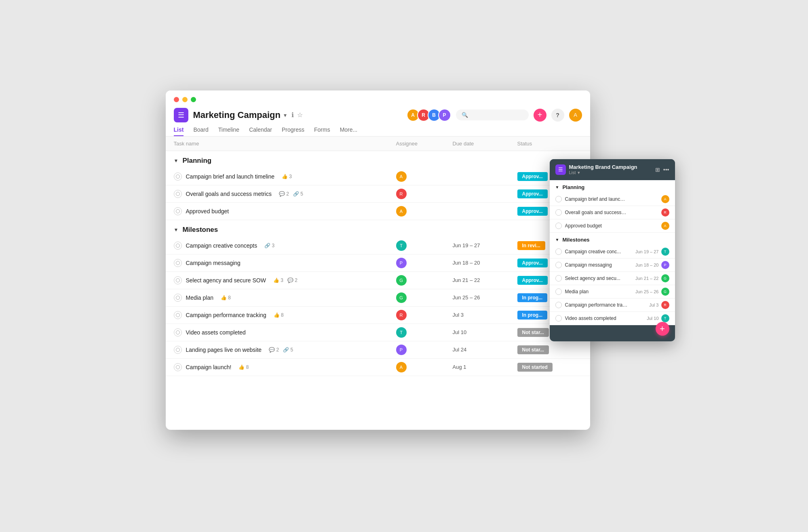 The height and width of the screenshot is (532, 808). I want to click on task-name: Video assets completed, so click(216, 332).